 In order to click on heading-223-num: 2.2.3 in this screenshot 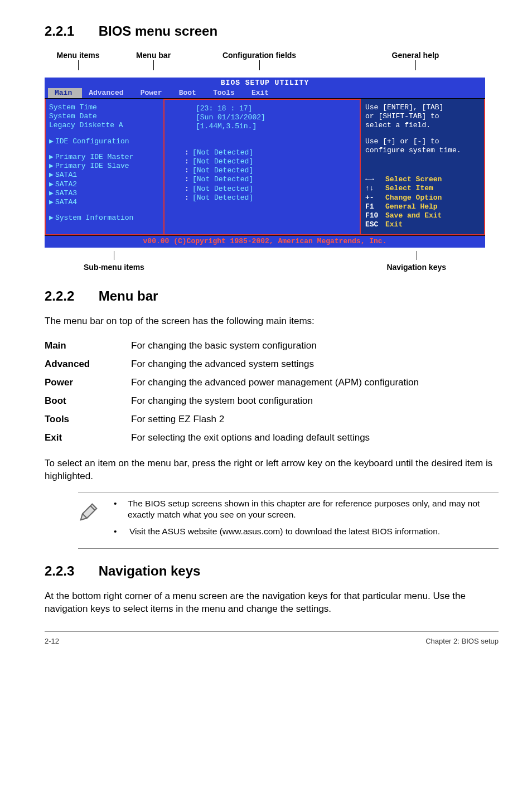, I will do `click(70, 571)`.